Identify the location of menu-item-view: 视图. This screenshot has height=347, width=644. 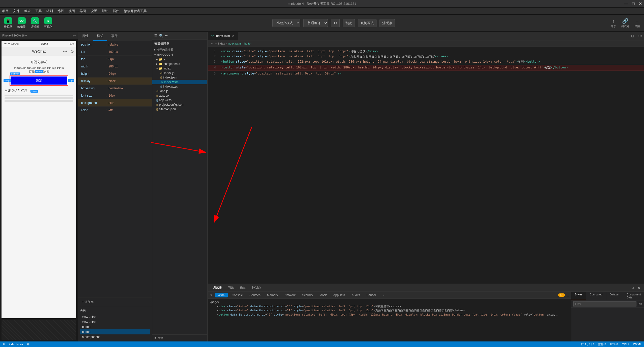
(72, 11).